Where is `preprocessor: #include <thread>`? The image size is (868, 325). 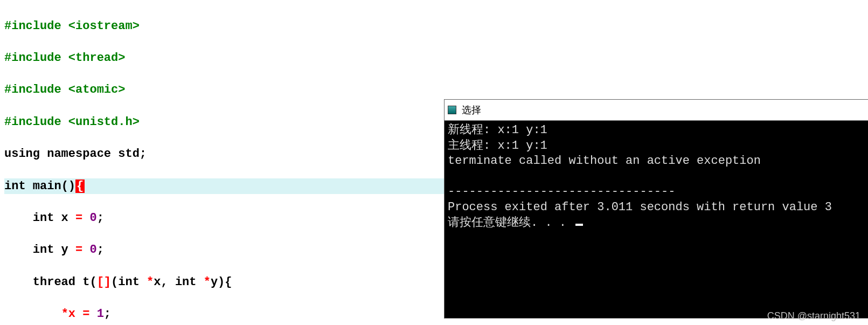 preprocessor: #include <thread> is located at coordinates (65, 58).